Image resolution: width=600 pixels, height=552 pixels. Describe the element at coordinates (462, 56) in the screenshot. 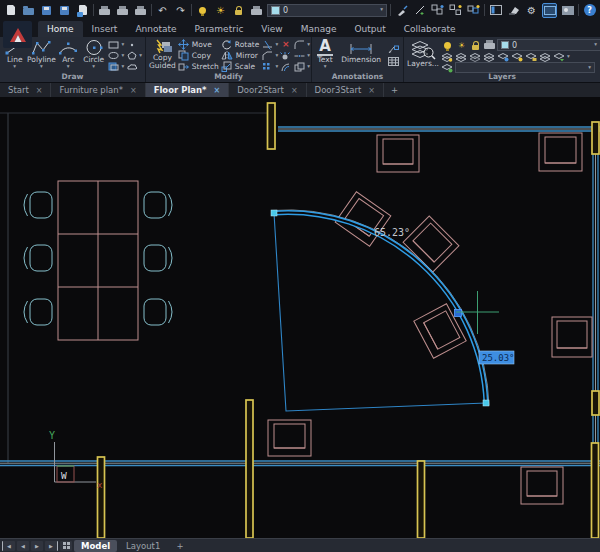

I see `layer-isolate-icon` at that location.